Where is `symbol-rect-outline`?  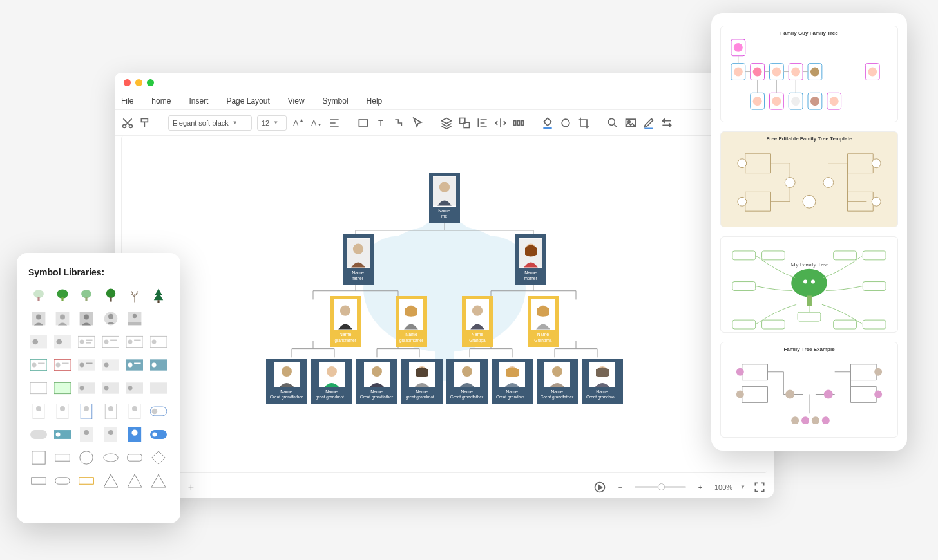
symbol-rect-outline is located at coordinates (86, 481).